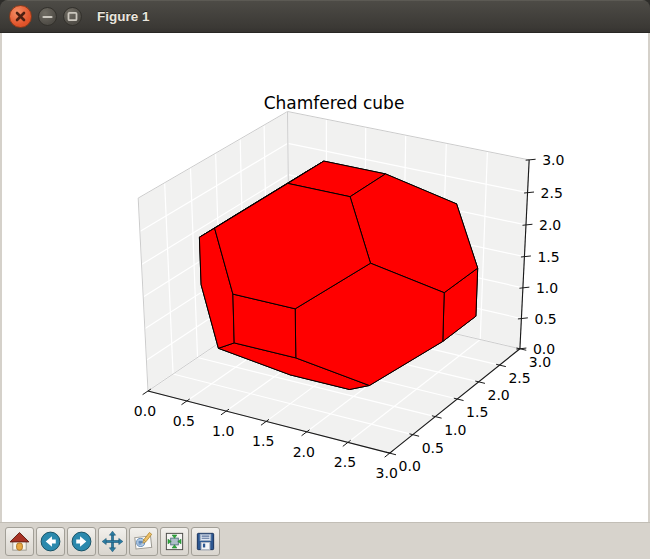 This screenshot has width=650, height=559. What do you see at coordinates (112, 542) in the screenshot?
I see `pan-button` at bounding box center [112, 542].